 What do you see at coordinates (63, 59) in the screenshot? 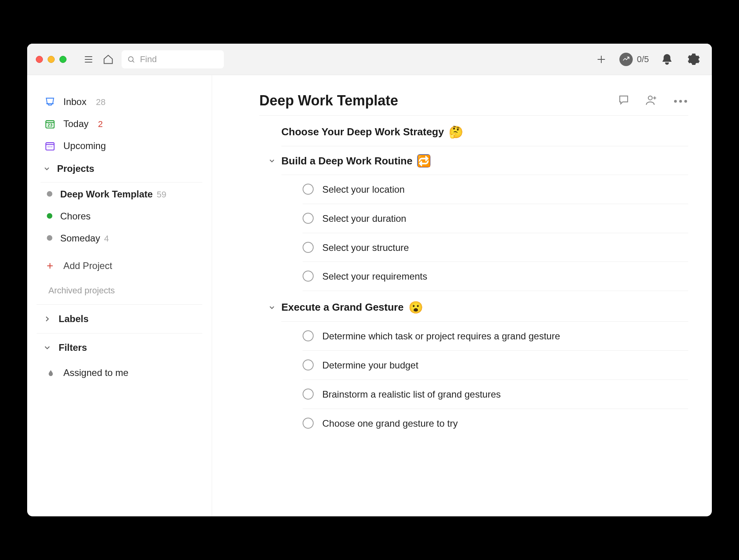
I see `zoom-window` at bounding box center [63, 59].